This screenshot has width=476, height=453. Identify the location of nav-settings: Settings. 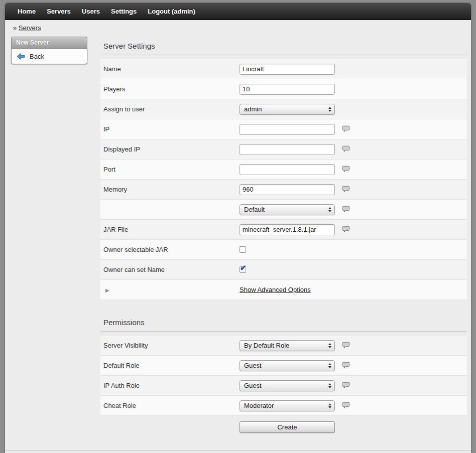
(124, 11).